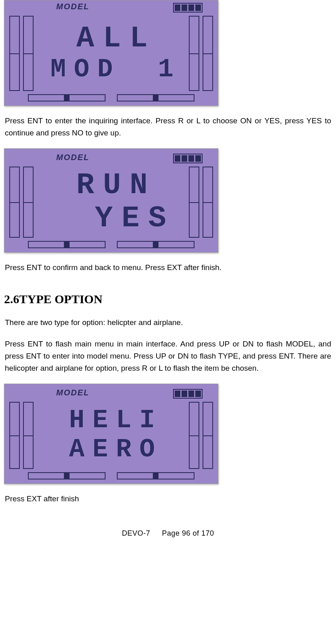 Image resolution: width=336 pixels, height=644 pixels. What do you see at coordinates (188, 533) in the screenshot?
I see `footer-page: Page 96 of 170` at bounding box center [188, 533].